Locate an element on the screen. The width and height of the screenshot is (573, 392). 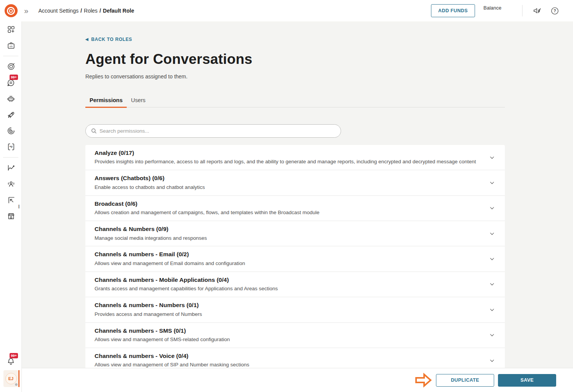
breadcrumb: Account Settings/Roles/Default Role is located at coordinates (86, 11).